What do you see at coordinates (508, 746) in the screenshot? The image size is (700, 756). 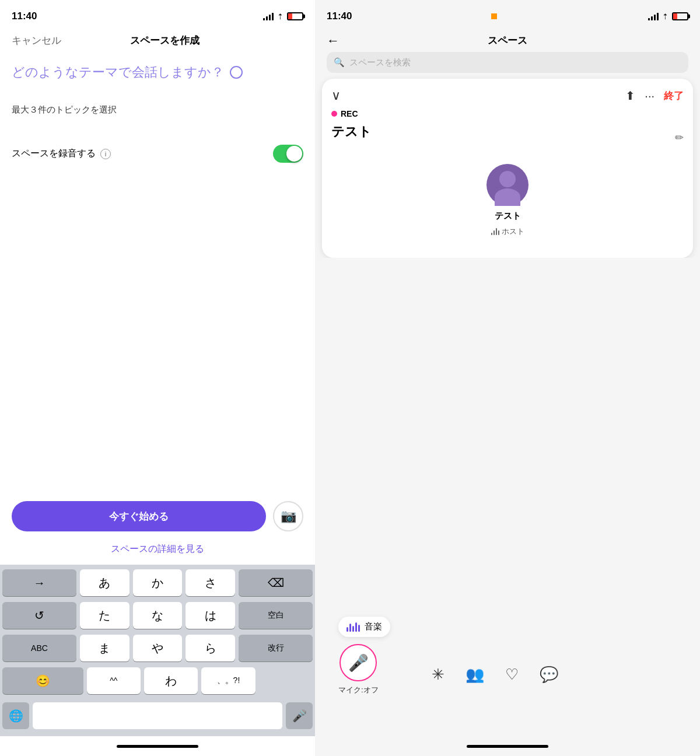 I see `right-home-indicator` at bounding box center [508, 746].